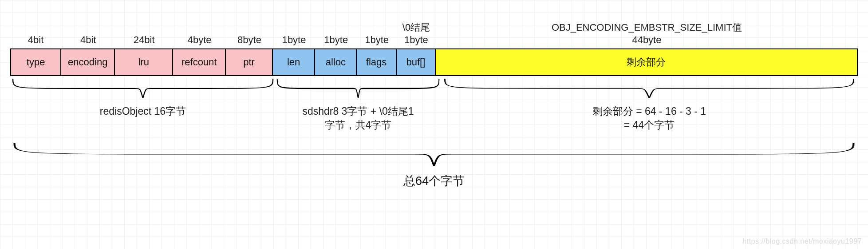 This screenshot has width=868, height=249. I want to click on column-ptr: 8byteptr, so click(249, 48).